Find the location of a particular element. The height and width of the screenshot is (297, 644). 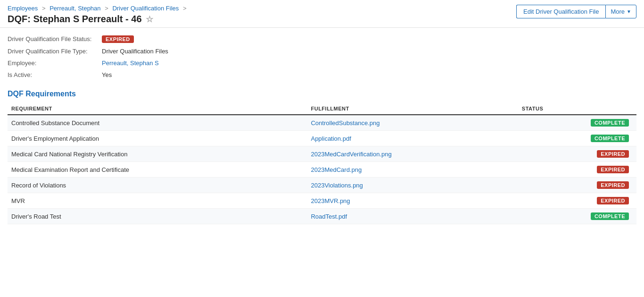

fulfillment-cell: ControlledSubstance.png is located at coordinates (412, 123).